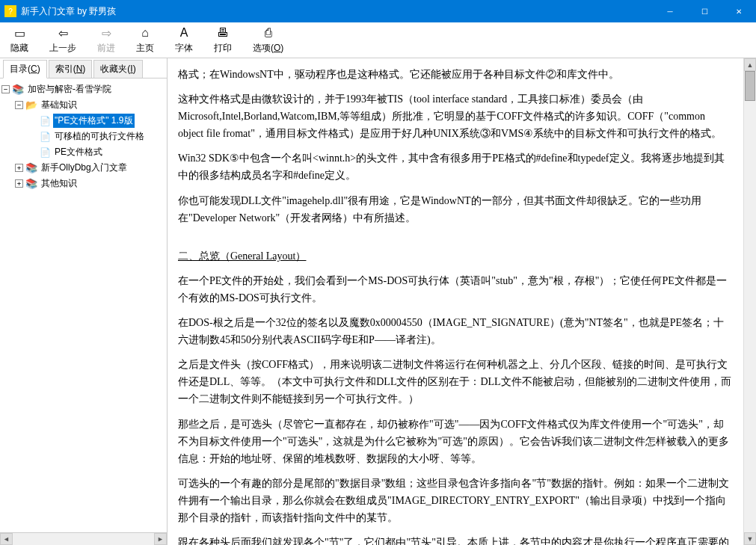 The image size is (756, 545). I want to click on window-title: 新手入门文章 by 野男孩, so click(336, 12).